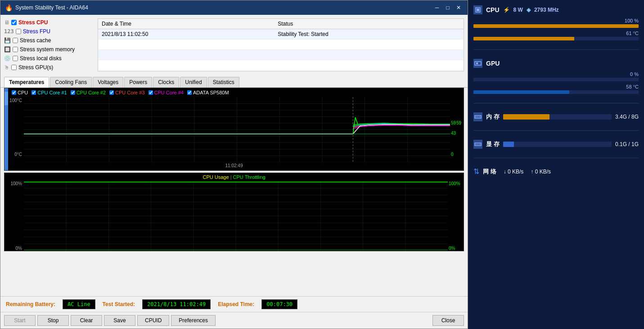 This screenshot has height=329, width=644. What do you see at coordinates (478, 144) in the screenshot?
I see `vram-hw-icon` at bounding box center [478, 144].